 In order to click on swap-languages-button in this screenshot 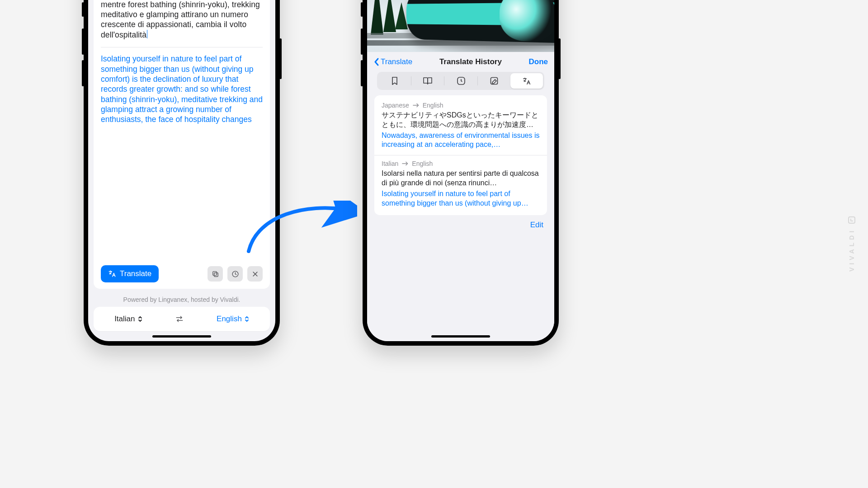, I will do `click(179, 319)`.